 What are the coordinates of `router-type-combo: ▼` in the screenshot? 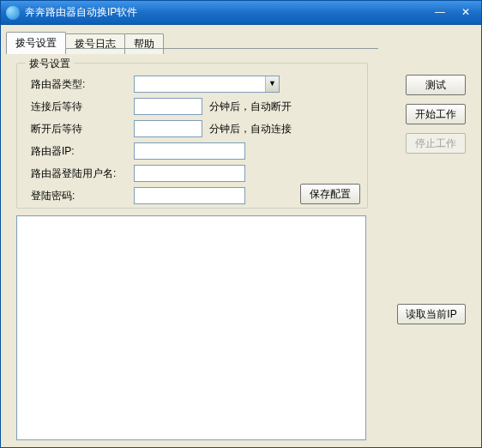 It's located at (207, 84).